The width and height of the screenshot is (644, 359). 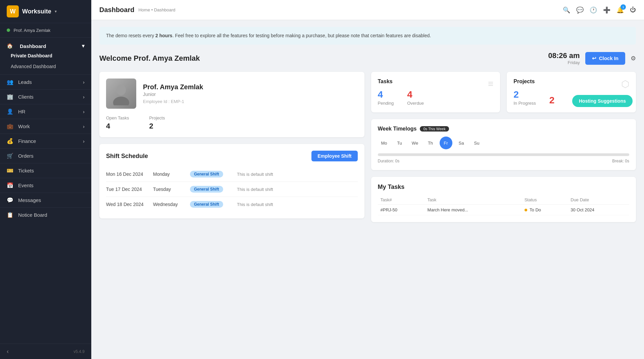 What do you see at coordinates (623, 7) in the screenshot?
I see `notification-badge: 1` at bounding box center [623, 7].